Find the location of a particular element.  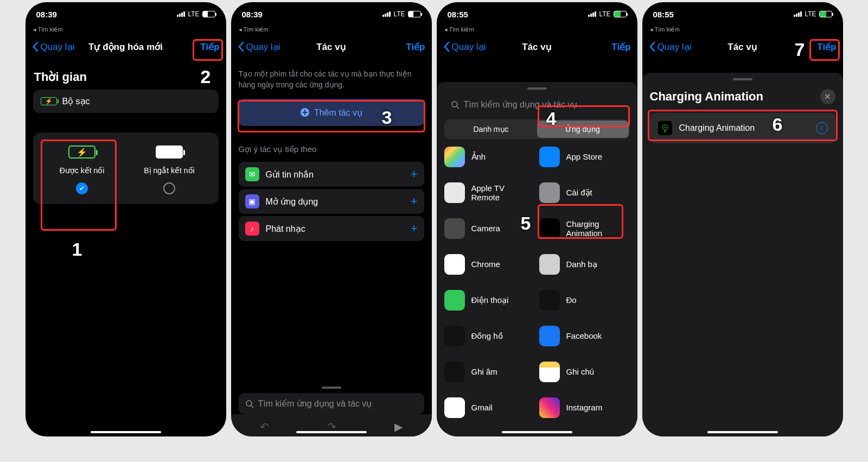

step-5: 5 is located at coordinates (526, 224).